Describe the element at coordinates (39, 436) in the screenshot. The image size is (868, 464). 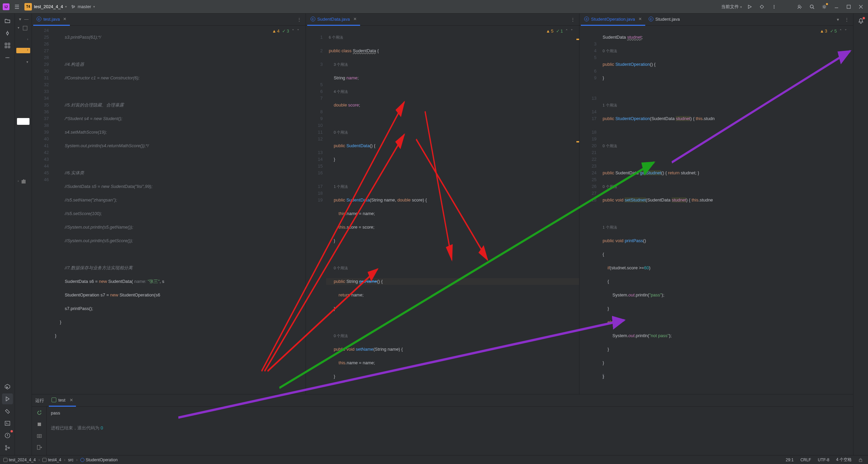
I see `snapshot-button` at that location.